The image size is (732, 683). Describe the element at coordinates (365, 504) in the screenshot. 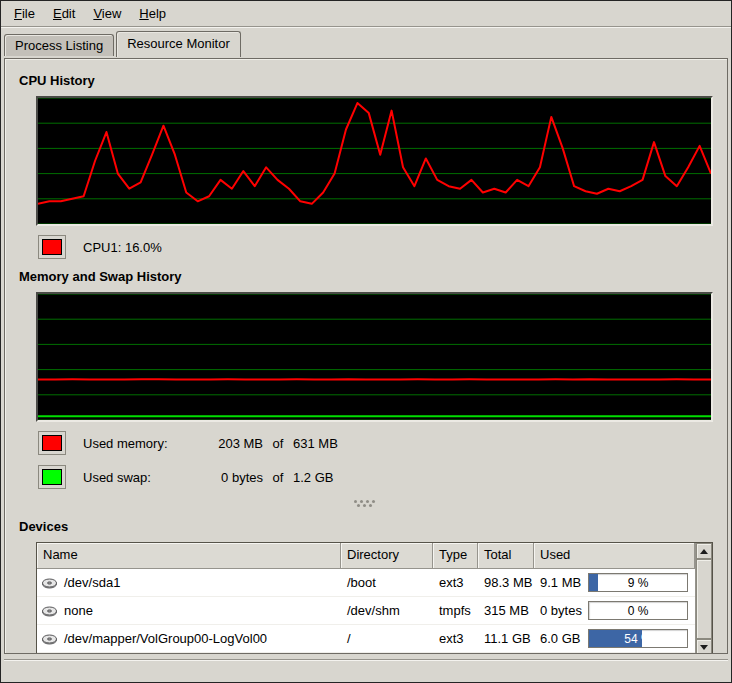

I see `pane-resize-grip` at that location.